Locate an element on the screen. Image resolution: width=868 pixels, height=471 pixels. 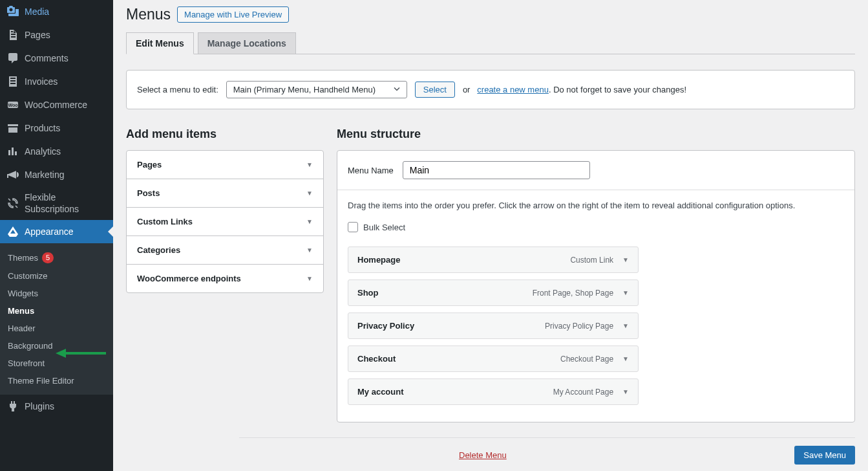
menu-item-block: HomepageCustom Link▼ is located at coordinates (493, 260).